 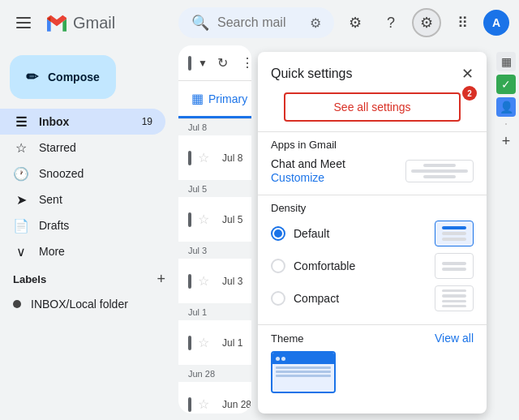 What do you see at coordinates (355, 23) in the screenshot?
I see `sliders-icon: ⚙` at bounding box center [355, 23].